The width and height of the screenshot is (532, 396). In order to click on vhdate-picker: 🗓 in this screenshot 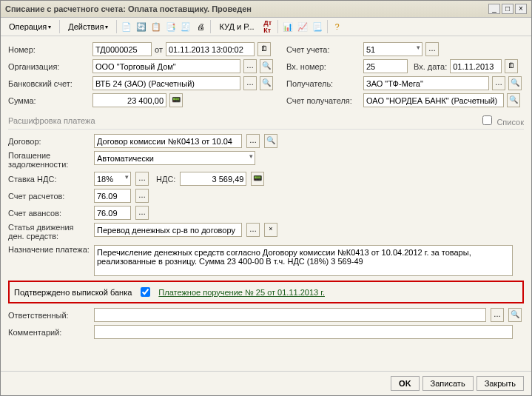, I will do `click(511, 67)`.